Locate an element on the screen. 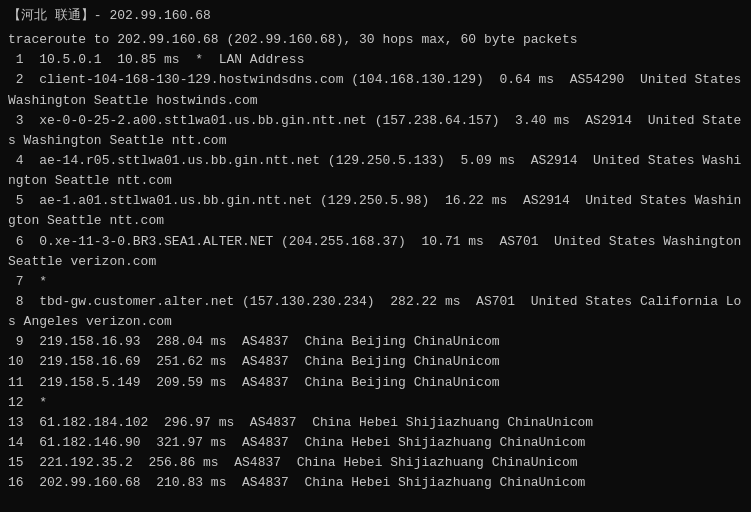 Image resolution: width=751 pixels, height=512 pixels. terminal-line: 3 xe-0-0-25-2.a00.sttlwa01.us.bb.gin.ntt… is located at coordinates (376, 131).